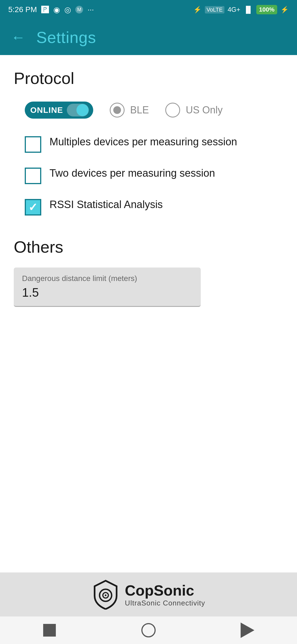  Describe the element at coordinates (148, 594) in the screenshot. I see `footer-logo: CopSonic UltraSonic Connectivity` at that location.